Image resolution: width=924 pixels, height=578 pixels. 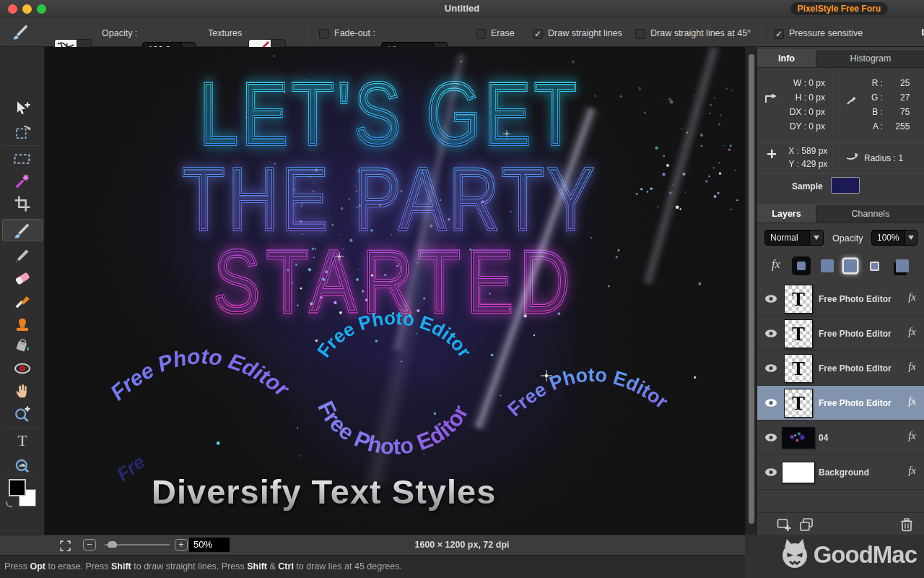 I want to click on zoom-out-button: −, so click(x=90, y=545).